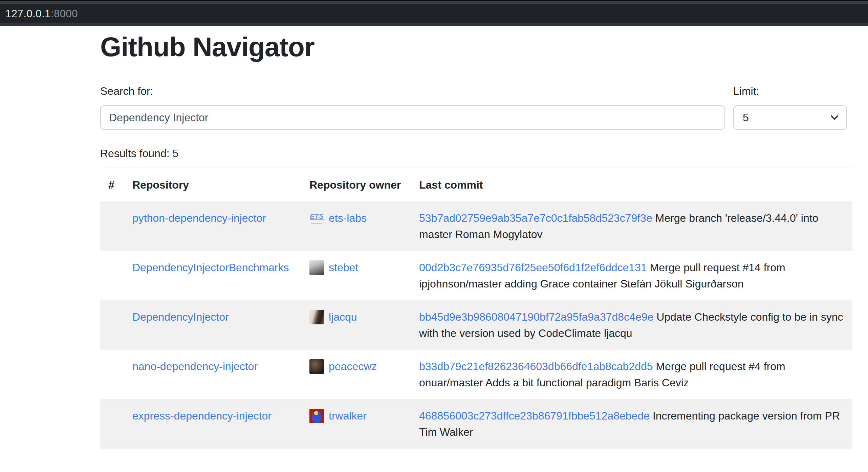 The image size is (868, 472). What do you see at coordinates (536, 317) in the screenshot?
I see `commit-hash-link: bb45d9e3b98608047190bf72a95fa9a37d8c4e9e` at bounding box center [536, 317].